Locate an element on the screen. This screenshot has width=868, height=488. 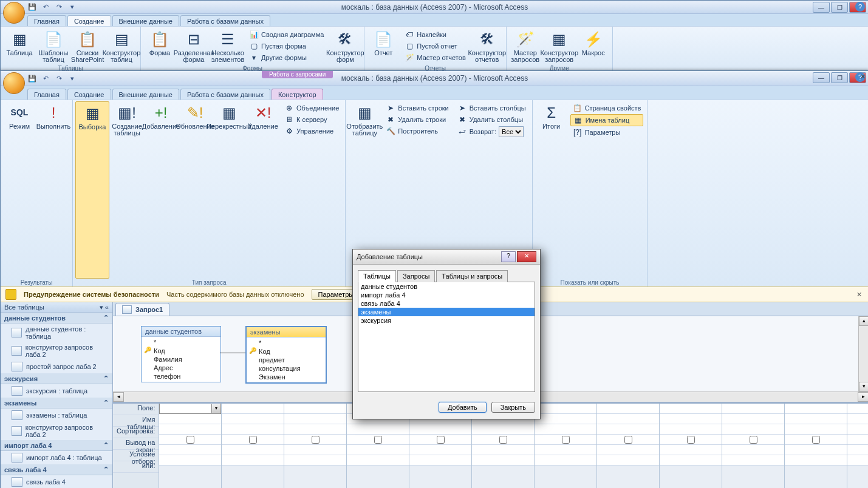
field-item: Адрес is located at coordinates (181, 368).